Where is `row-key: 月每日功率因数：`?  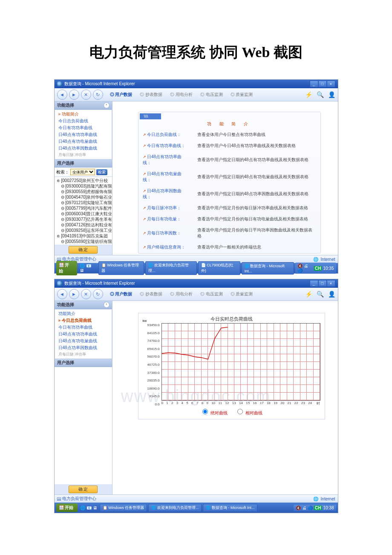
row-key: 月每日功率因数： is located at coordinates (166, 233).